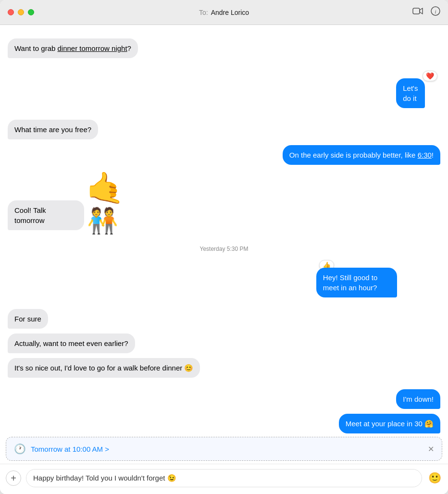 Image resolution: width=448 pixels, height=494 pixels. I want to click on add-attachments-button: +, so click(13, 478).